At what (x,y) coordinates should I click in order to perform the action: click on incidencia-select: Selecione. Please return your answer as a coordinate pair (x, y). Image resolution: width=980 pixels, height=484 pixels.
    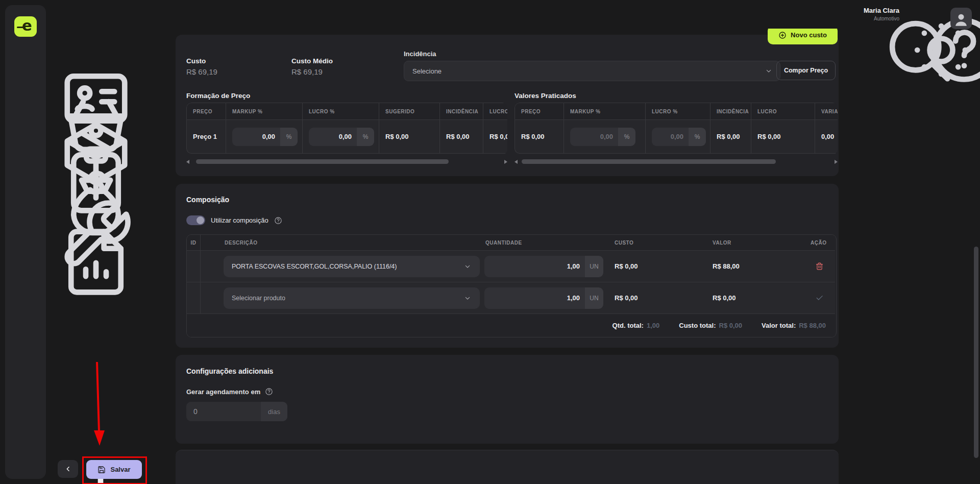
    Looking at the image, I should click on (592, 71).